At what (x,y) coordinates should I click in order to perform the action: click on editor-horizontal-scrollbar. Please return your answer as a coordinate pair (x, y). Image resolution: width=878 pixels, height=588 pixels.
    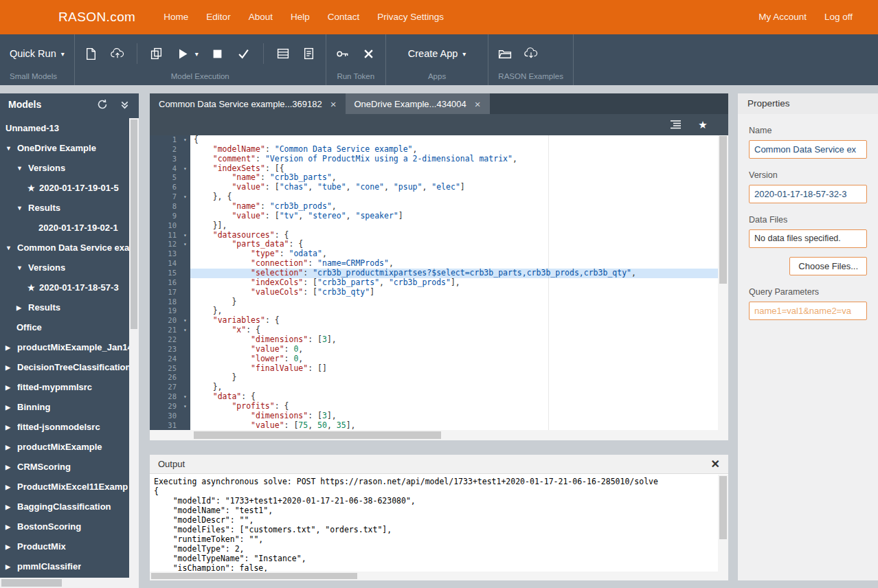
    Looking at the image, I should click on (434, 436).